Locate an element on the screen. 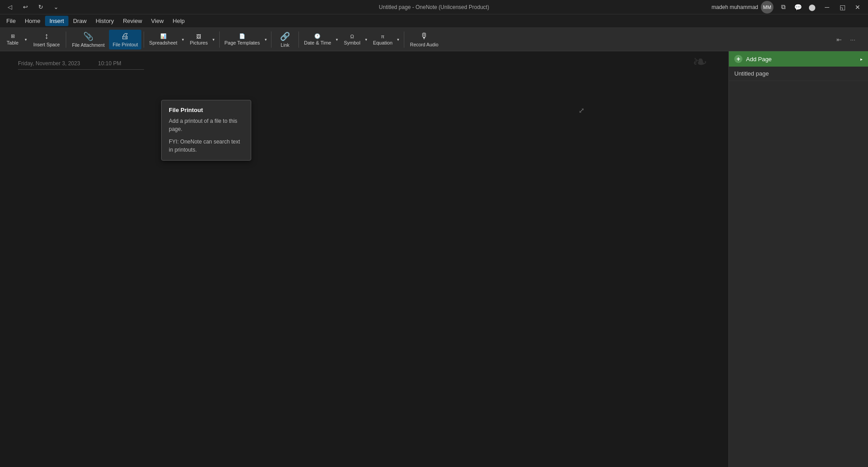  page-list-item: Untitled page is located at coordinates (799, 74).